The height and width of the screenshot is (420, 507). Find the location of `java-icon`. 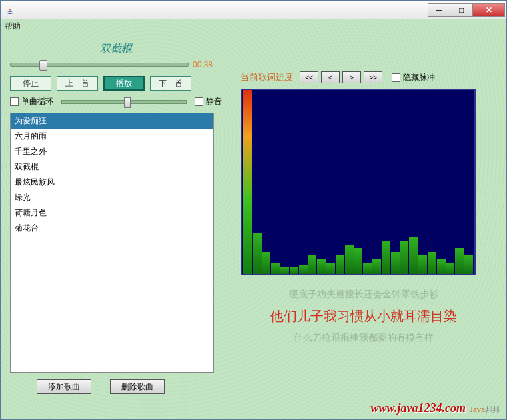

java-icon is located at coordinates (10, 10).